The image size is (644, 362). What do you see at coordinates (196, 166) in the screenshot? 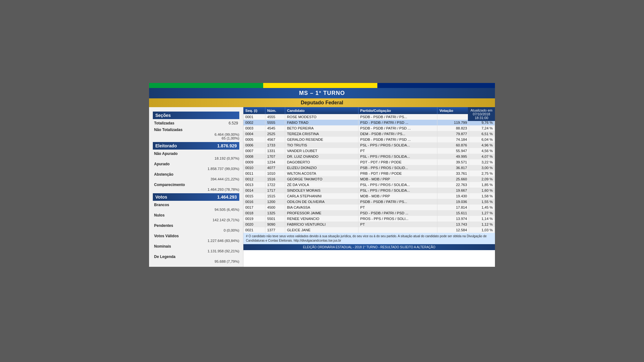
I see `apurado-block: Apurado 1.858.737 (99,03%)` at bounding box center [196, 166].